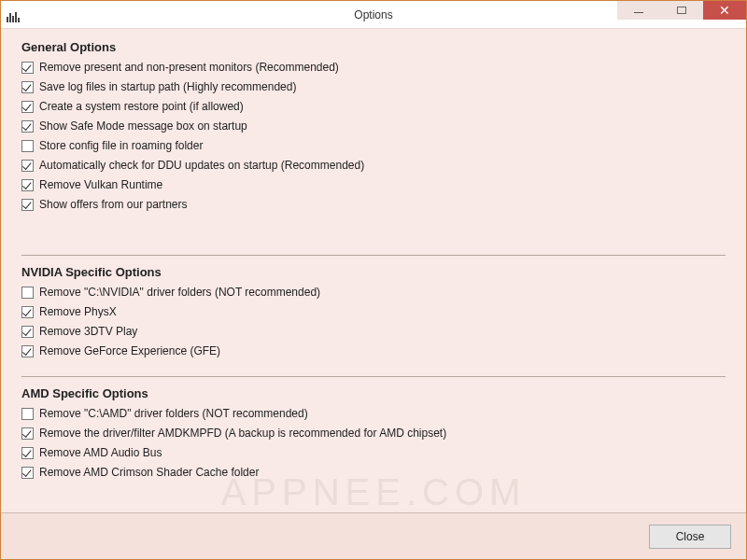 The image size is (747, 560). I want to click on general-option-row: Show offers from our partners, so click(374, 204).